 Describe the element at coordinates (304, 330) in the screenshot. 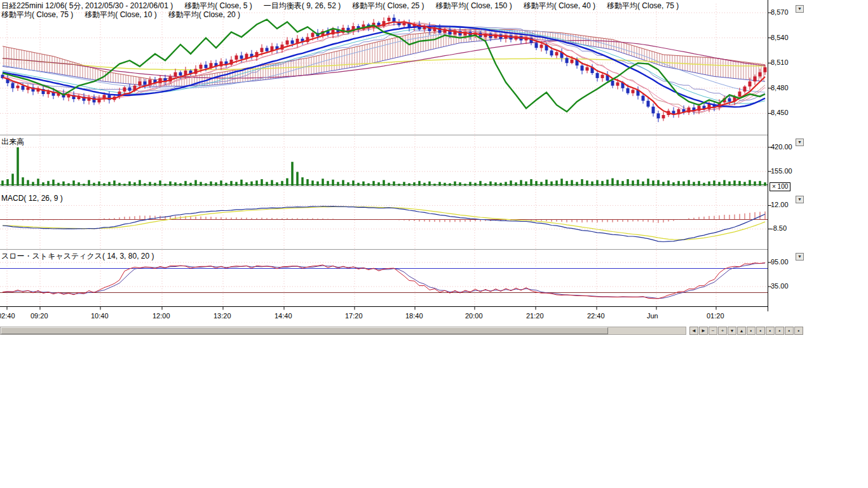

I see `scrollbar-thumb` at that location.